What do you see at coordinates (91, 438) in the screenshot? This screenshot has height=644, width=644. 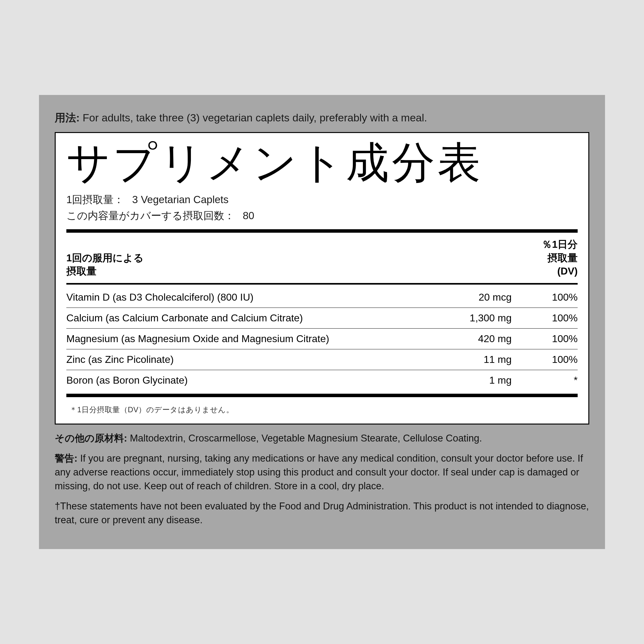 I see `other-ingredients-label: その他の原材料:` at bounding box center [91, 438].